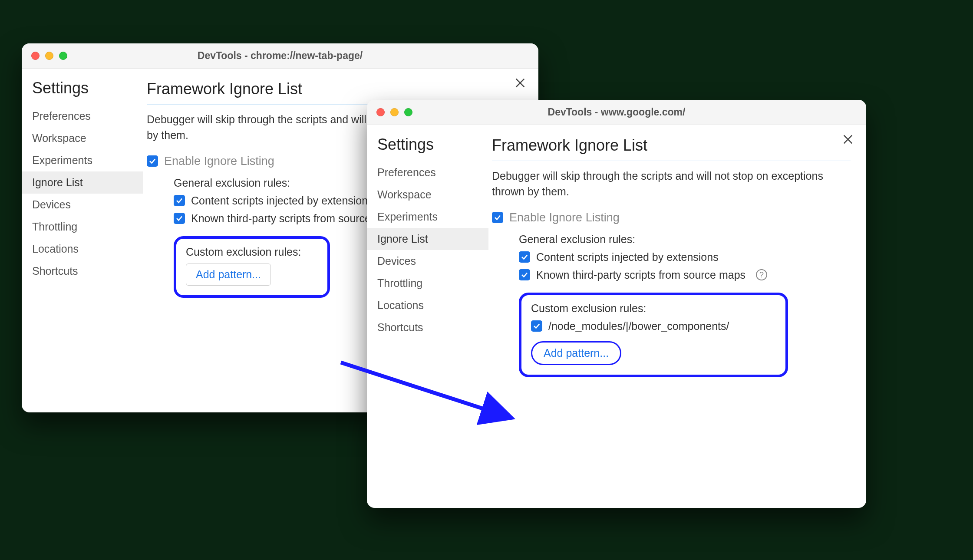  What do you see at coordinates (653, 335) in the screenshot?
I see `custom-rules-callout: Custom exclusion rules: /node_modules/|/…` at bounding box center [653, 335].